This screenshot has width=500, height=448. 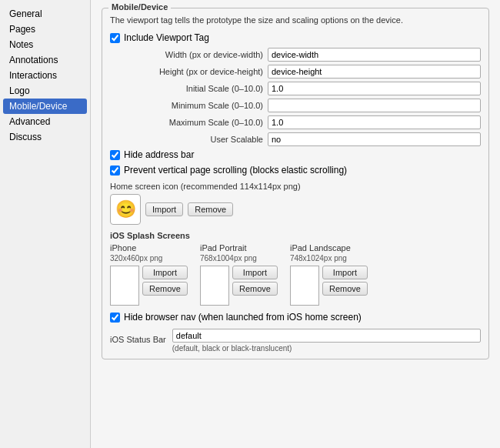 I want to click on ipad-portrait-buttons: Import Remove, so click(x=255, y=280).